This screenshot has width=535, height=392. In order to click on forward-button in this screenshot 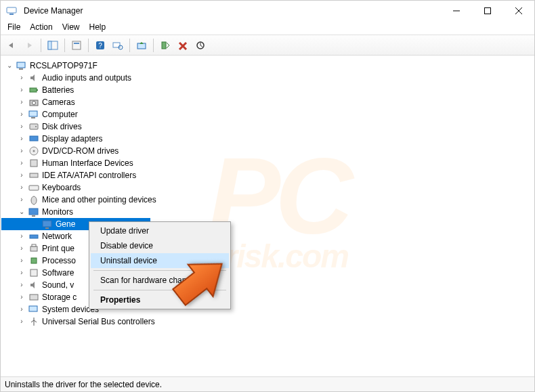, I will do `click(29, 45)`.